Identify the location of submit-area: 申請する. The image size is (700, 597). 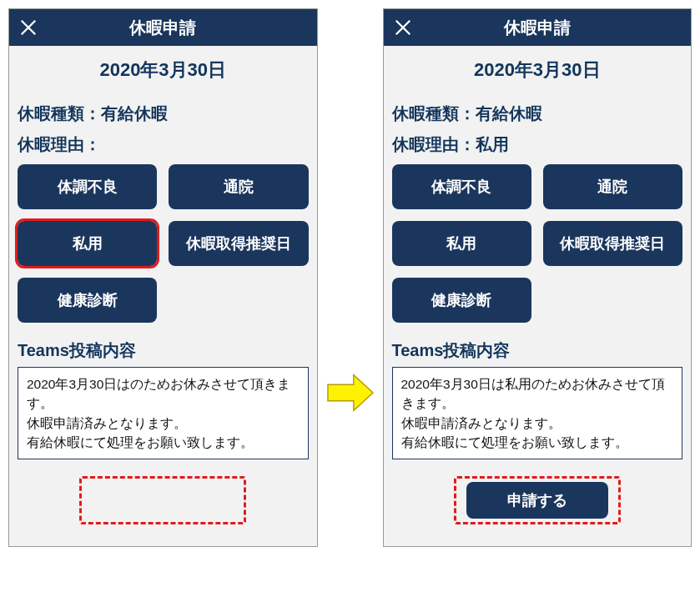
(537, 504).